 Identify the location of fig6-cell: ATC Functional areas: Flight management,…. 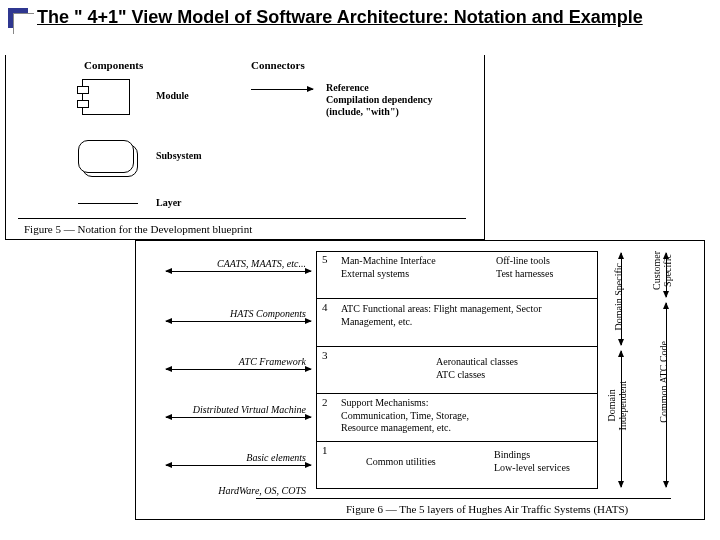
(464, 316).